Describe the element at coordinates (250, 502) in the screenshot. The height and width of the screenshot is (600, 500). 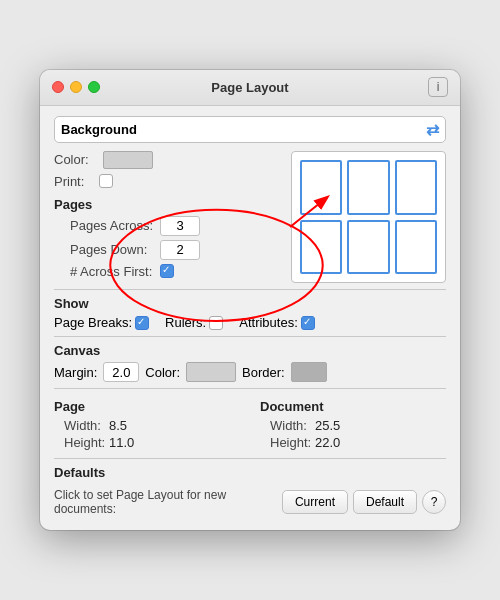
I see `defaults-row: Click to set Page Layout for new documen…` at that location.